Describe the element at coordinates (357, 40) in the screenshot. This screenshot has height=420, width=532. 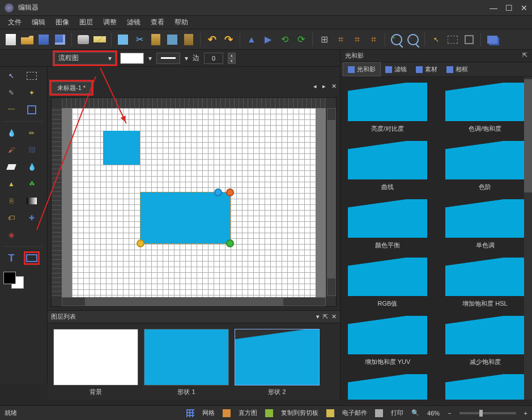
I see `grid-snap2-button: ⌗` at that location.